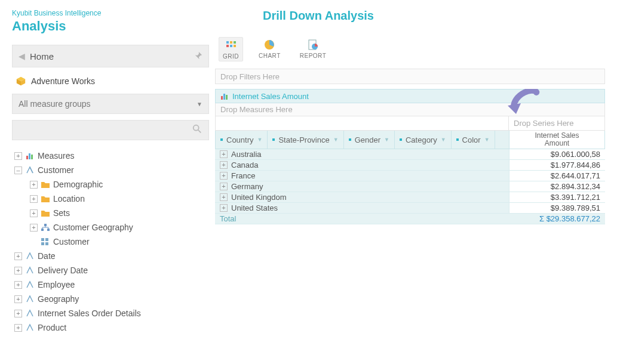 The width and height of the screenshot is (617, 364). What do you see at coordinates (410, 96) in the screenshot?
I see `active-measure-chip: Internet Sales Amount` at bounding box center [410, 96].